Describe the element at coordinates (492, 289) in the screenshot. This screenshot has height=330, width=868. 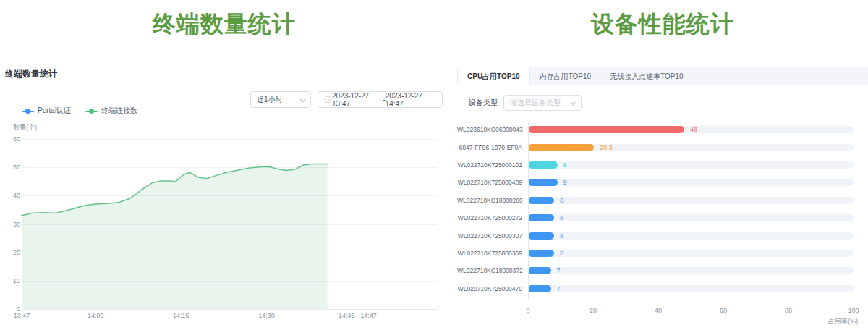
I see `bar-category-label: WL022710K725000470` at that location.